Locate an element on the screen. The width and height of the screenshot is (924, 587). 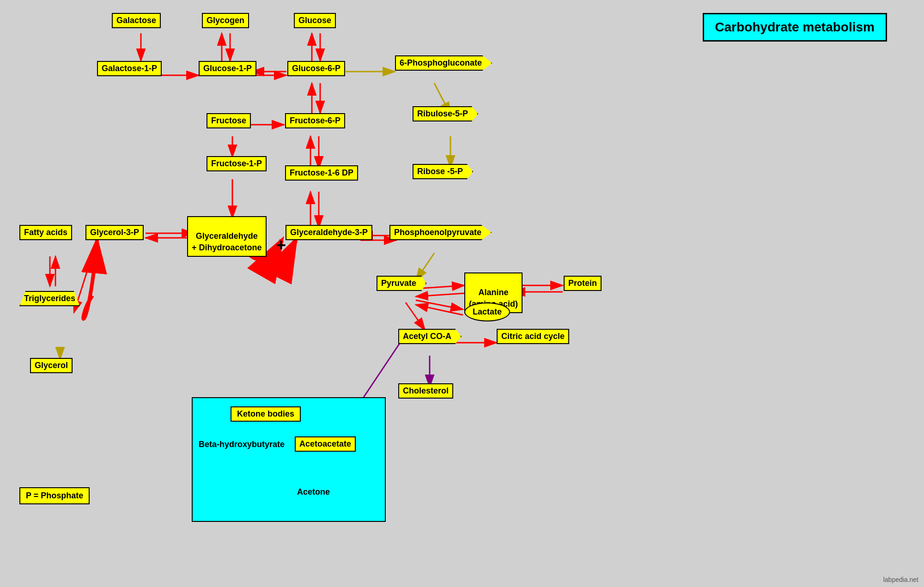
plus-sign: + is located at coordinates (281, 245).